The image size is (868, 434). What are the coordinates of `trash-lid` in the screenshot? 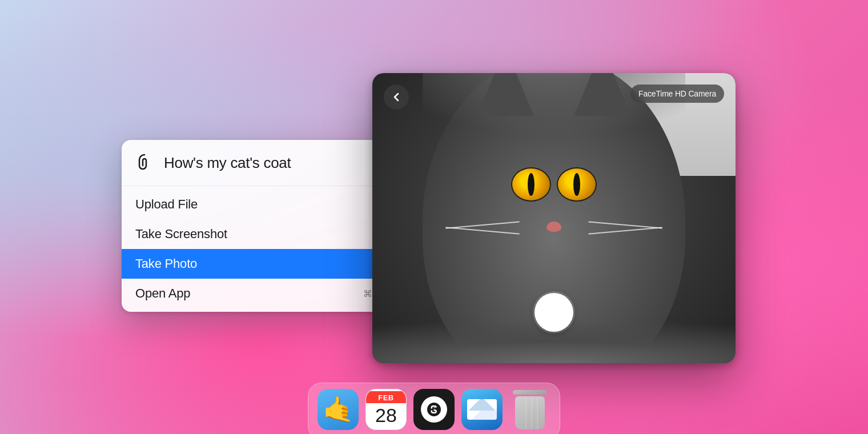 It's located at (530, 392).